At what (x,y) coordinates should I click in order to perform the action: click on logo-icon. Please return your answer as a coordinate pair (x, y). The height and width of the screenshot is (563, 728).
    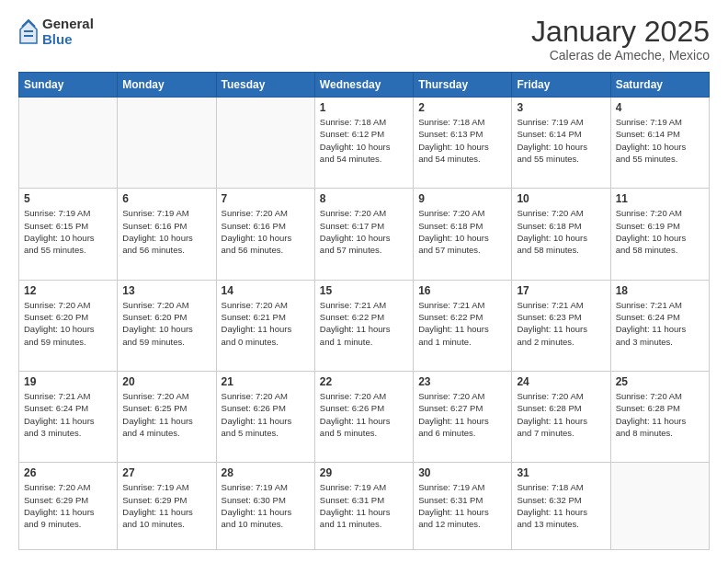
    Looking at the image, I should click on (28, 32).